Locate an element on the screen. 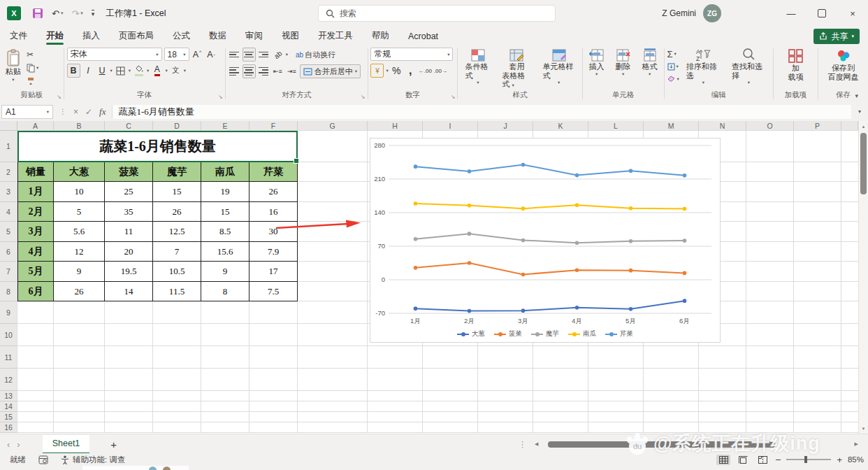 This screenshot has width=868, height=470. column-header-K: K is located at coordinates (560, 126).